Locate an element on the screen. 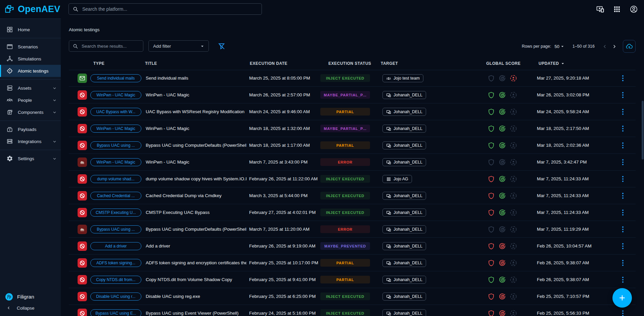 The height and width of the screenshot is (316, 644). results-search-input is located at coordinates (110, 46).